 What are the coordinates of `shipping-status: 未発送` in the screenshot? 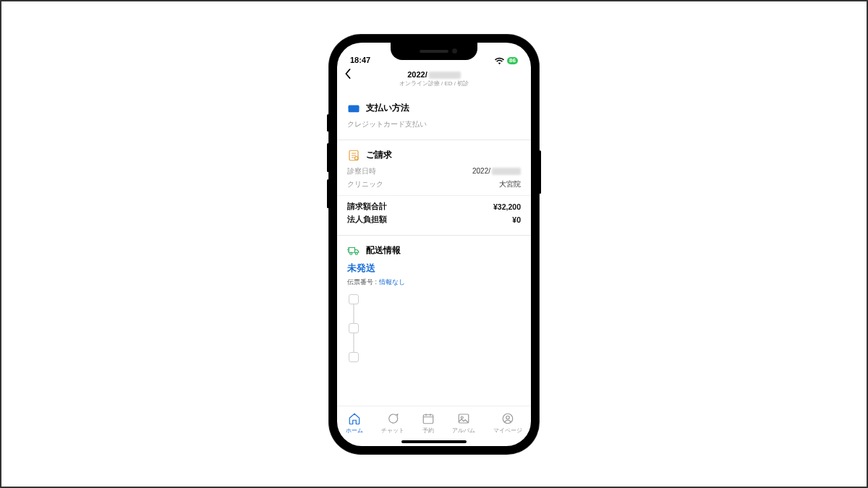 It's located at (434, 268).